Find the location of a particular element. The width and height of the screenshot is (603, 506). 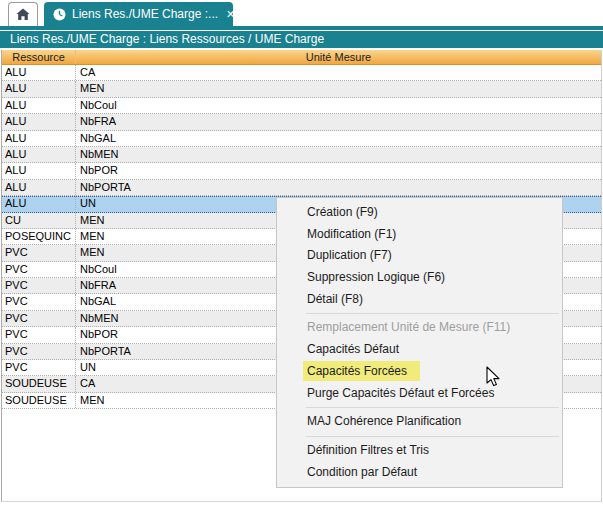

menu-item-label: Duplication (F7) is located at coordinates (350, 255).